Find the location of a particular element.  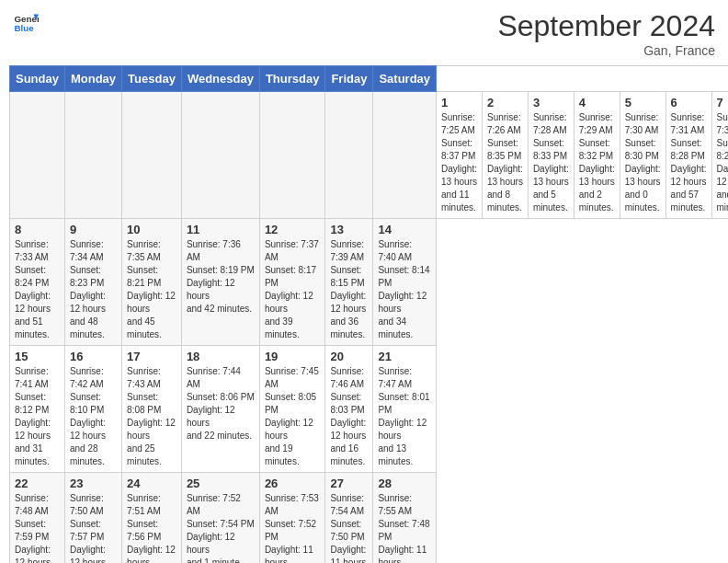

day-number: 23 is located at coordinates (94, 484).